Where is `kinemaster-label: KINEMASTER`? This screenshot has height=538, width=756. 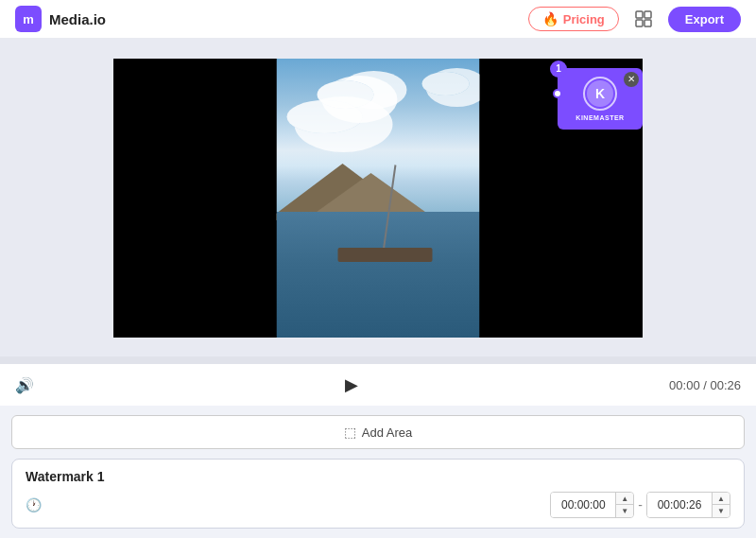 kinemaster-label: KINEMASTER is located at coordinates (599, 117).